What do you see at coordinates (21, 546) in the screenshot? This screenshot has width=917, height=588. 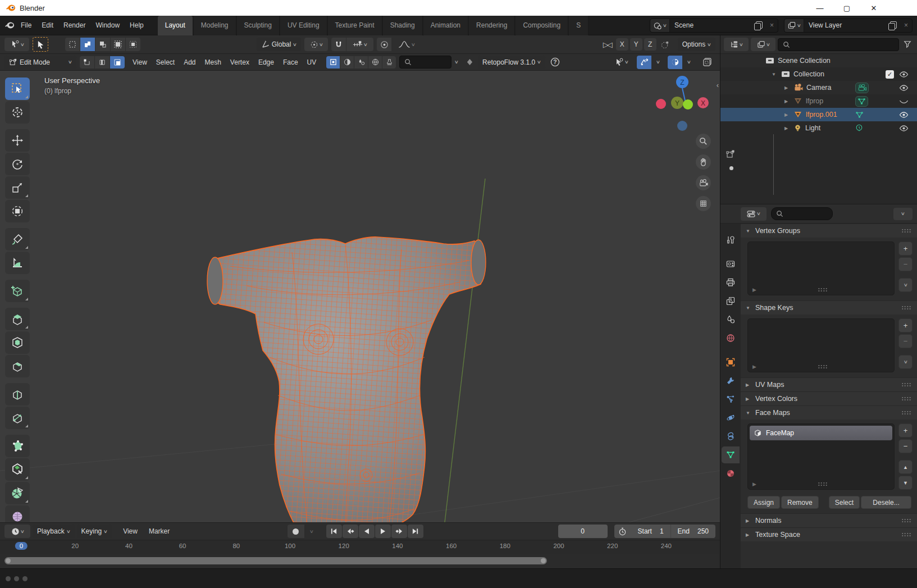 I see `playhead-current-frame: 0` at bounding box center [21, 546].